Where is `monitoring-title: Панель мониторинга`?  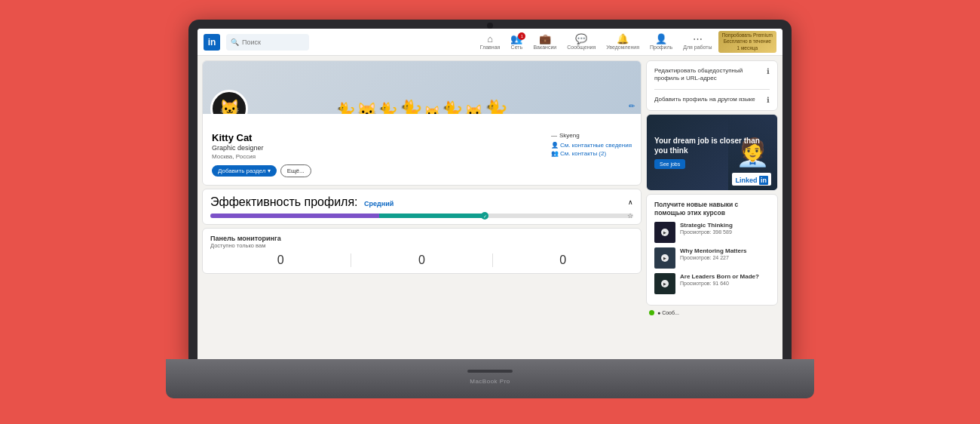 monitoring-title: Панель мониторинга is located at coordinates (422, 238).